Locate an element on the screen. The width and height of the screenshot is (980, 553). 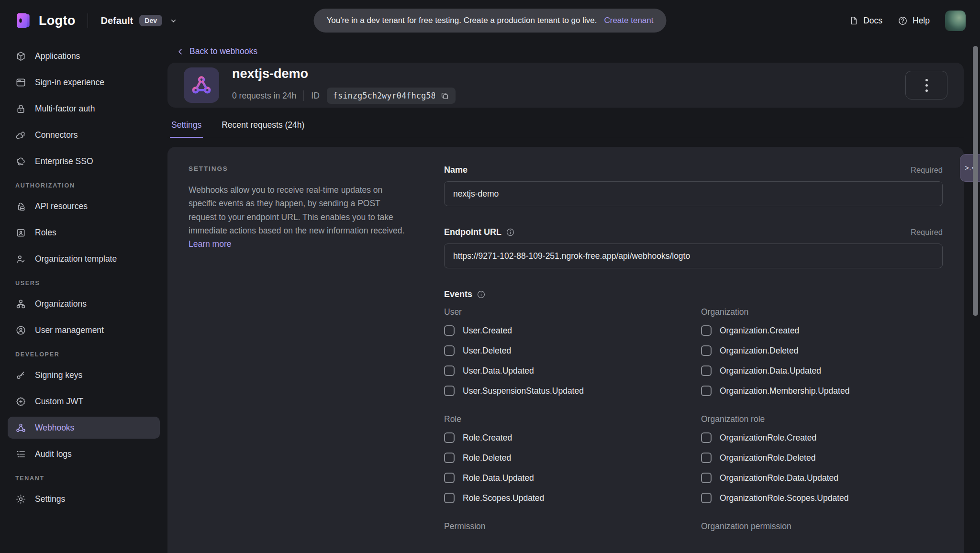
sidebar-item-label: Signing keys is located at coordinates (58, 375).